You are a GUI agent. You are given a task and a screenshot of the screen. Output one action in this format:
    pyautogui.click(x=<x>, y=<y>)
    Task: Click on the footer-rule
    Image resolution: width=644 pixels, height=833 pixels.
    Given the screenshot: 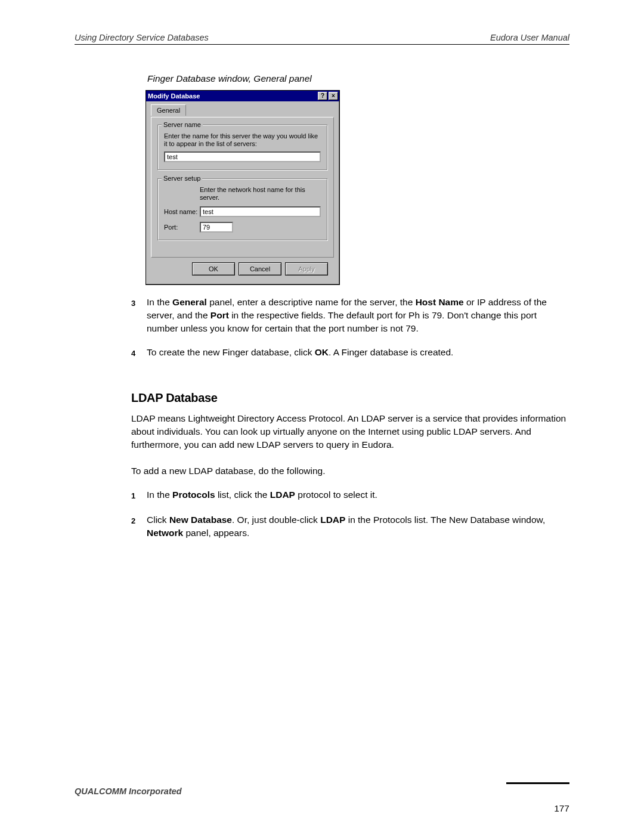 What is the action you would take?
    pyautogui.click(x=538, y=784)
    